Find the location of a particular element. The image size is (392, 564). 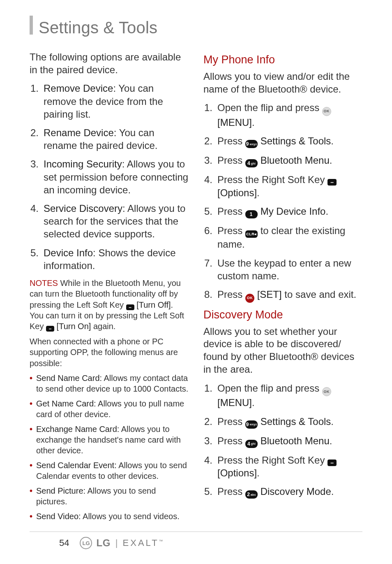

intro-text: The following options are available in t… is located at coordinates (109, 63).